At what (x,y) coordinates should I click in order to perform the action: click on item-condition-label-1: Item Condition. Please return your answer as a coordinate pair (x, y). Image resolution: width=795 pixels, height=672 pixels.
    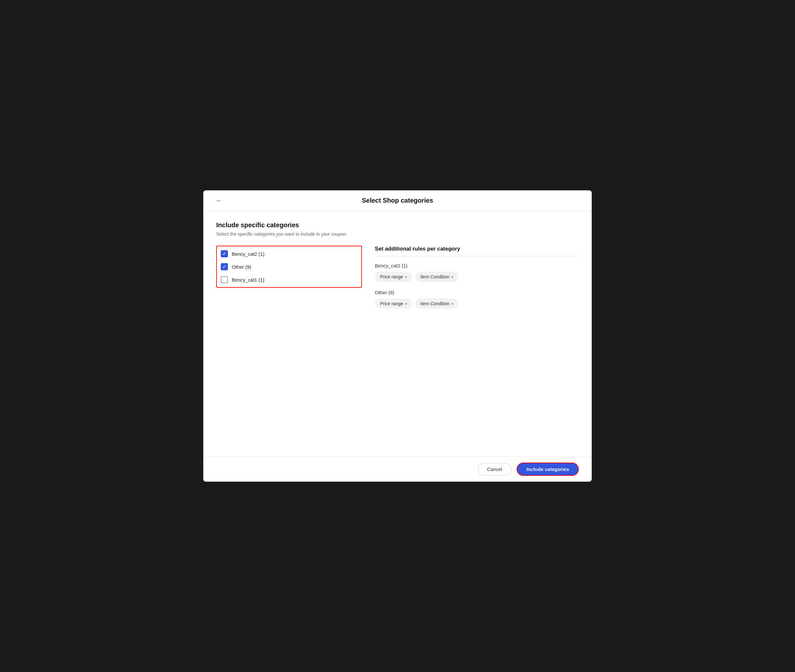
    Looking at the image, I should click on (435, 277).